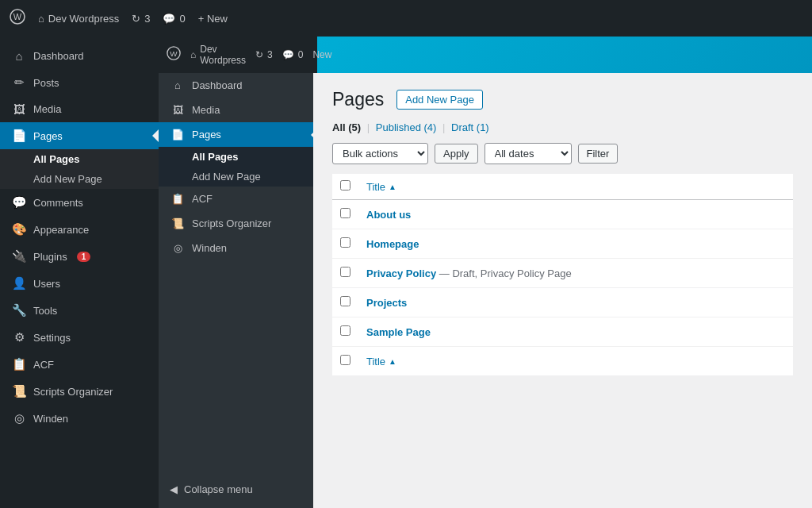 The height and width of the screenshot is (508, 812). Describe the element at coordinates (193, 55) in the screenshot. I see `secondary-home-icon: ⌂` at that location.